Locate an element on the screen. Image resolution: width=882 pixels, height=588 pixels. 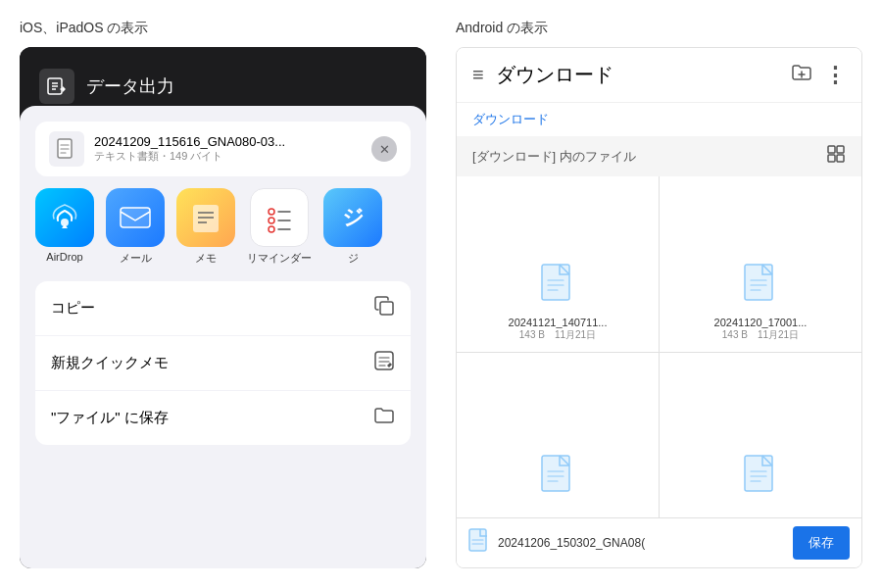
reminders-icon is located at coordinates (279, 218).